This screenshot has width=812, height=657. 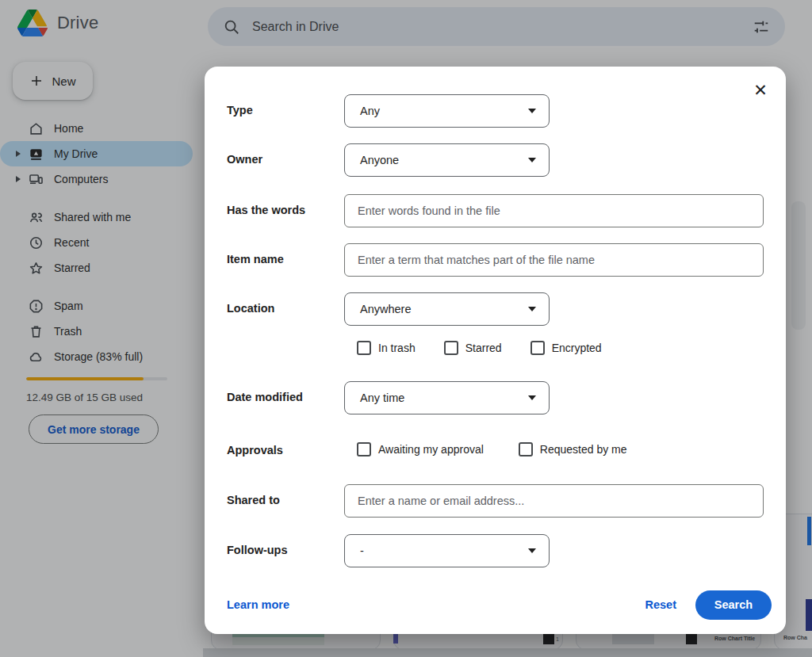 What do you see at coordinates (379, 160) in the screenshot?
I see `owner-dropdown-value: Anyone` at bounding box center [379, 160].